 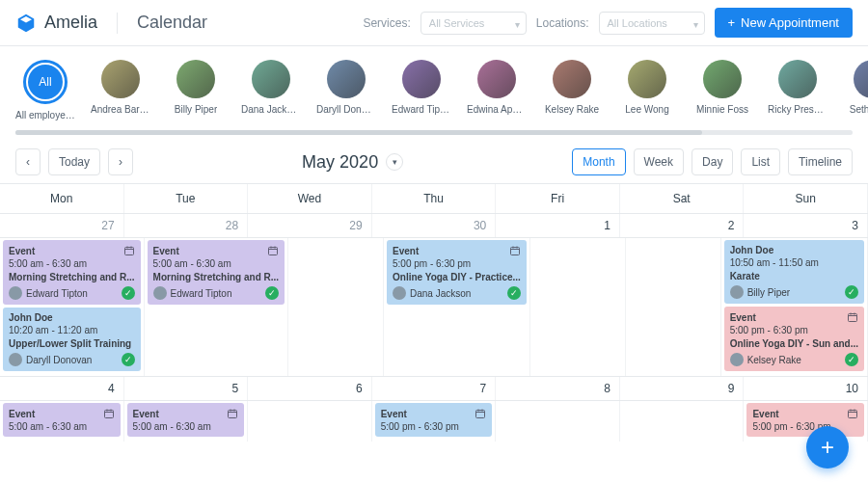 I want to click on date-cell: 1, so click(x=557, y=226).